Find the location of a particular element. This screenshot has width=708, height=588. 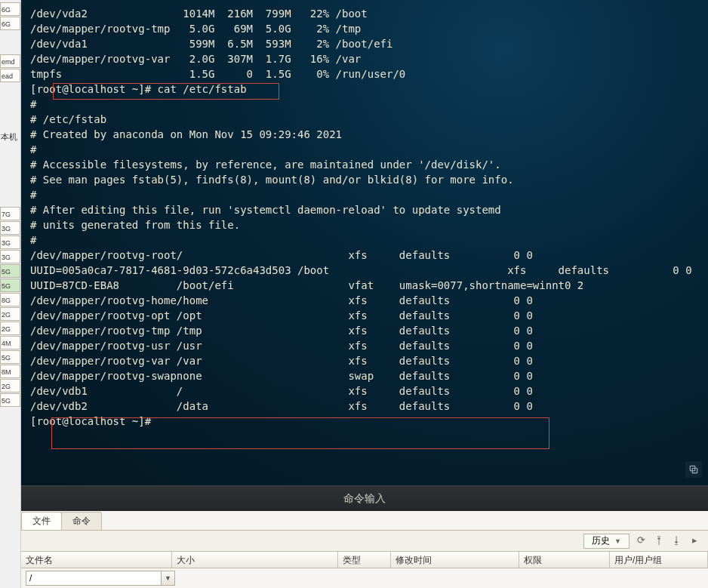

fstab-comment: # After editing this file, run 'systemct… is located at coordinates (365, 210).